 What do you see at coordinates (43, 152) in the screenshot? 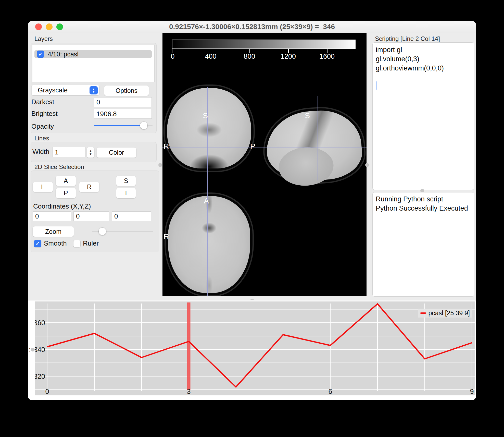
I see `line-width-label: Width` at bounding box center [43, 152].